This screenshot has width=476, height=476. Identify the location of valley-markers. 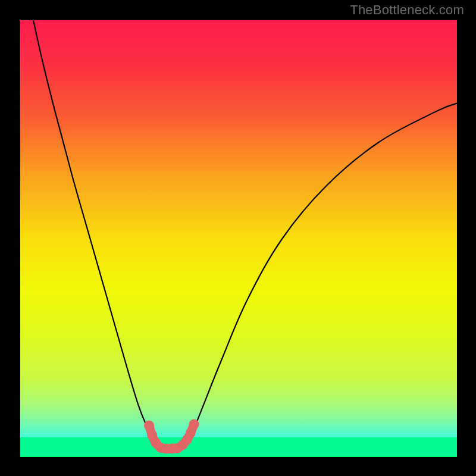
(171, 436).